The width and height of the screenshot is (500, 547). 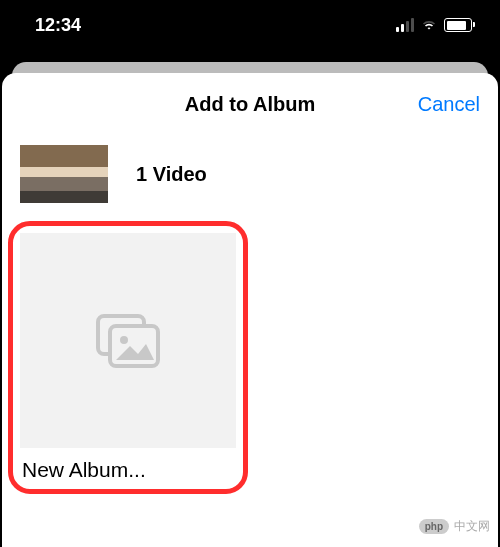 What do you see at coordinates (434, 25) in the screenshot?
I see `status-icons` at bounding box center [434, 25].